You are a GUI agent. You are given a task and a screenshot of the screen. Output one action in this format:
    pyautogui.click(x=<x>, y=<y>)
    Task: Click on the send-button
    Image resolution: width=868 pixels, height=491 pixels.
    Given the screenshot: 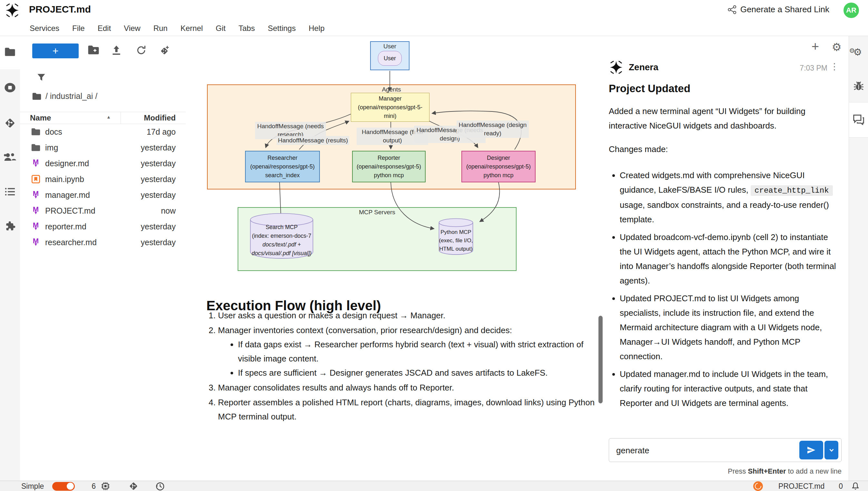 What is the action you would take?
    pyautogui.click(x=811, y=450)
    